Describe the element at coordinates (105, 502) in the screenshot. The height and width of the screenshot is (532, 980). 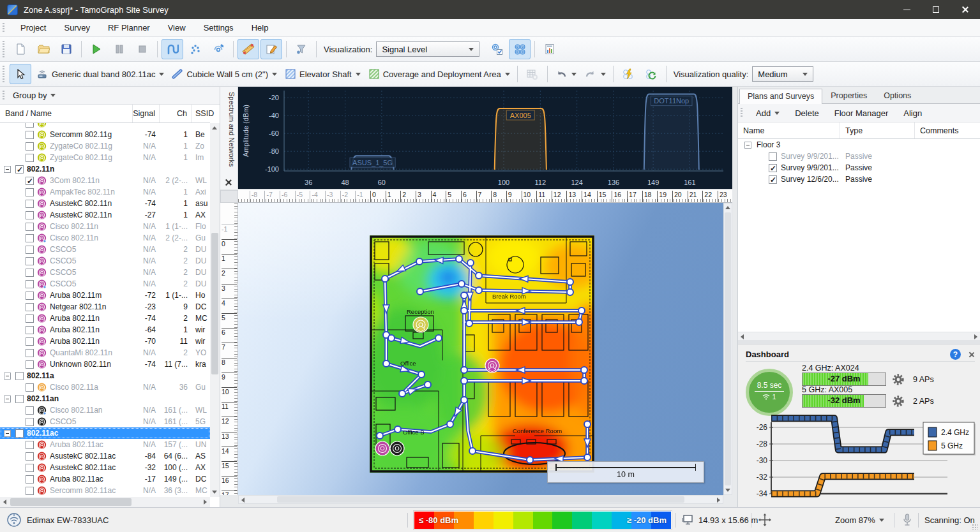
I see `ap-list-horizontal-scrollbar` at that location.